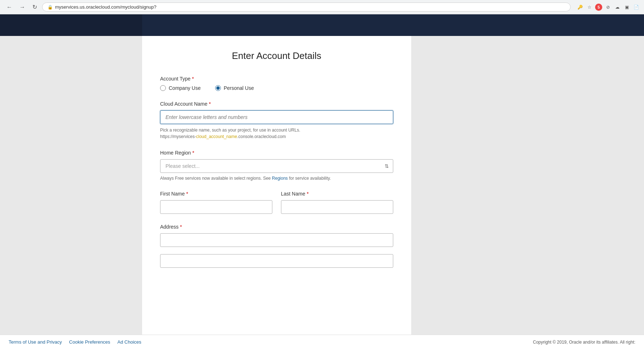 This screenshot has width=644, height=349. I want to click on home-region-select: Please select..., so click(277, 166).